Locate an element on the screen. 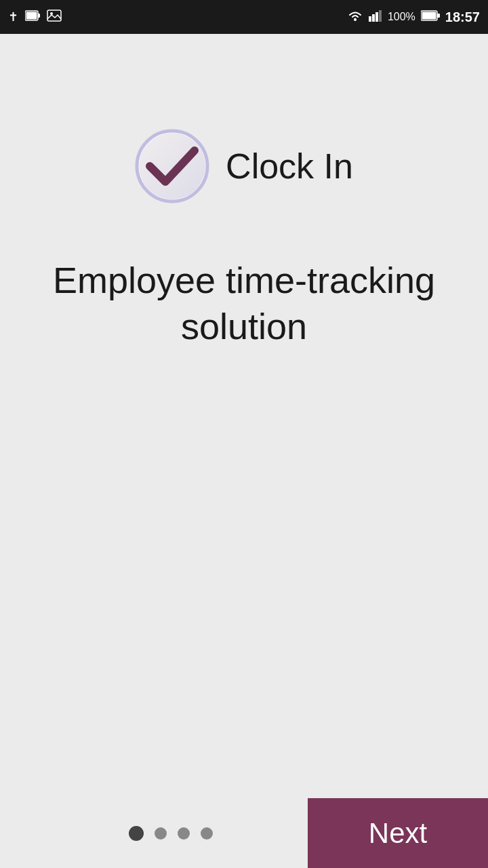 This screenshot has width=488, height=868. status-bar-right: 100% 18:57 is located at coordinates (413, 18).